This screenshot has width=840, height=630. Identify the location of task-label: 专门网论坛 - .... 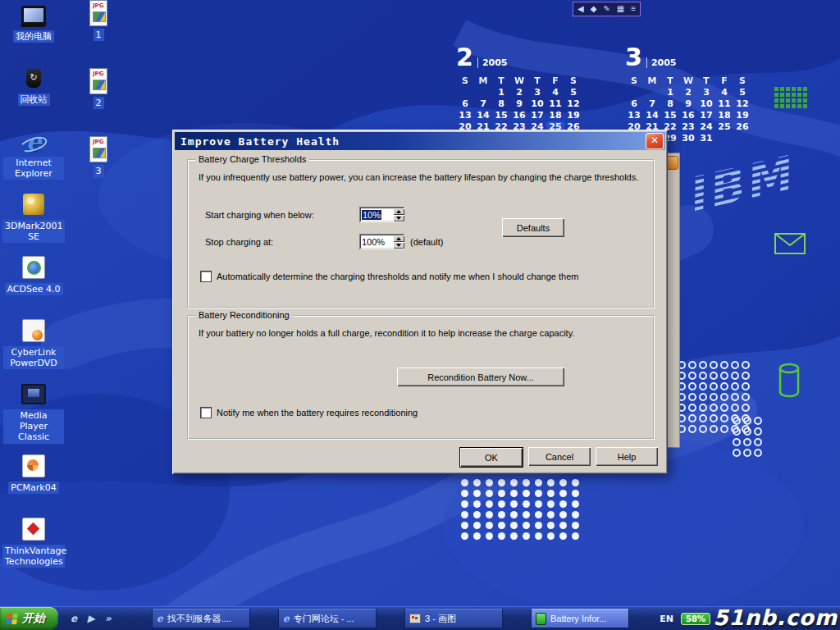
(324, 619).